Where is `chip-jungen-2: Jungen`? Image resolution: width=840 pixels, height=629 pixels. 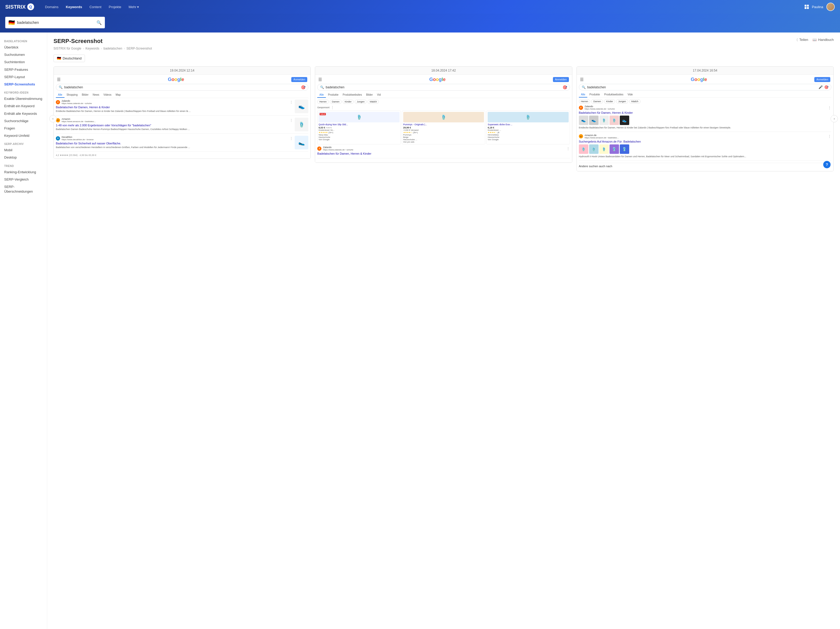 chip-jungen-2: Jungen is located at coordinates (361, 102).